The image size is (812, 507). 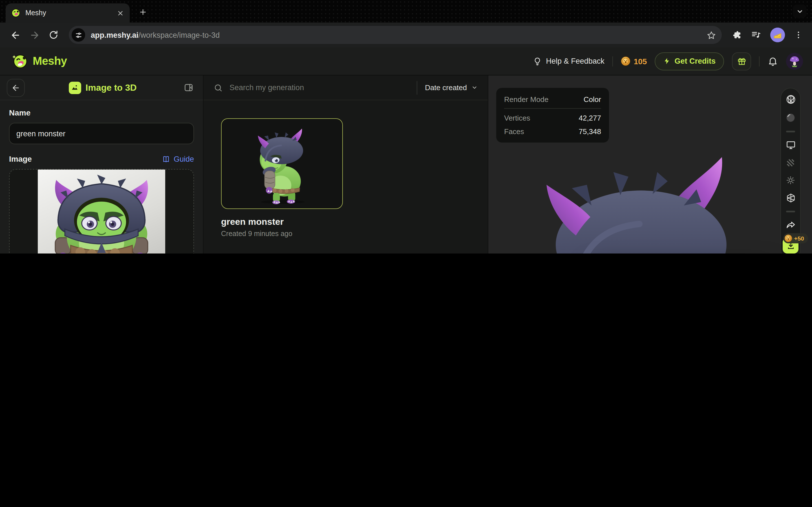 What do you see at coordinates (795, 61) in the screenshot?
I see `user-avatar` at bounding box center [795, 61].